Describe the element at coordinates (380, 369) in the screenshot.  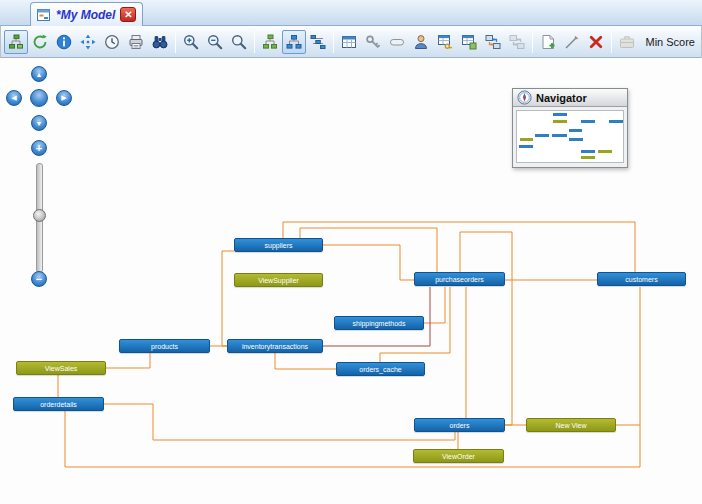
I see `entity-orders_cache: orders_cache` at that location.